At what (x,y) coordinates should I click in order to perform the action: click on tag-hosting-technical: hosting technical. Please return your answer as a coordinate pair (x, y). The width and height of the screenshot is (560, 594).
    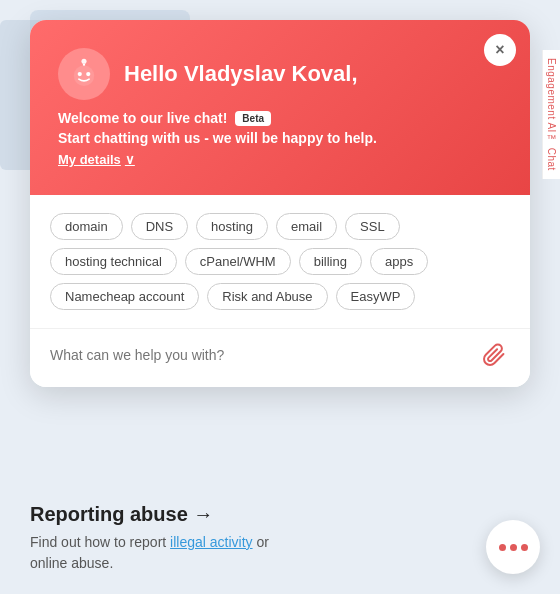
    Looking at the image, I should click on (114, 262).